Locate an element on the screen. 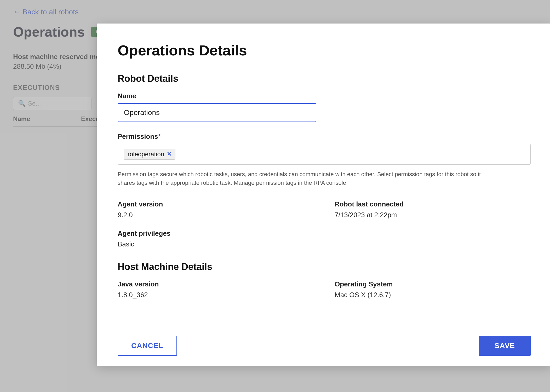 The image size is (550, 392). agent-privileges-label: Agent privileges is located at coordinates (216, 234).